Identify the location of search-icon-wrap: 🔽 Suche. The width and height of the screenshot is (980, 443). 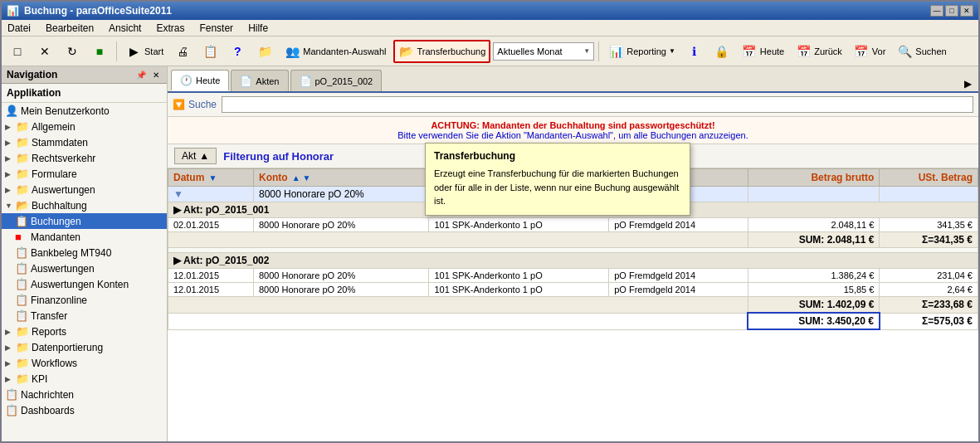
(194, 105).